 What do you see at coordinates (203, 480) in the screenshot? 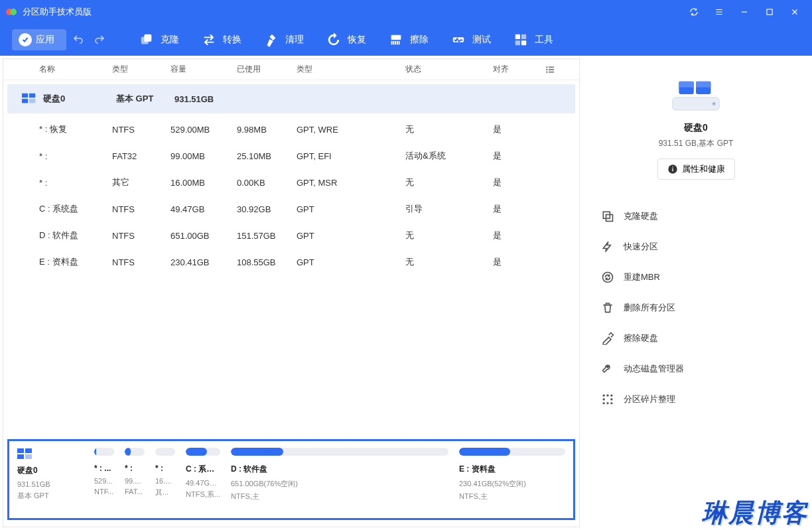
I see `disk-map-partition: C : 系统盘49.47GB...NTFS,系...` at bounding box center [203, 480].